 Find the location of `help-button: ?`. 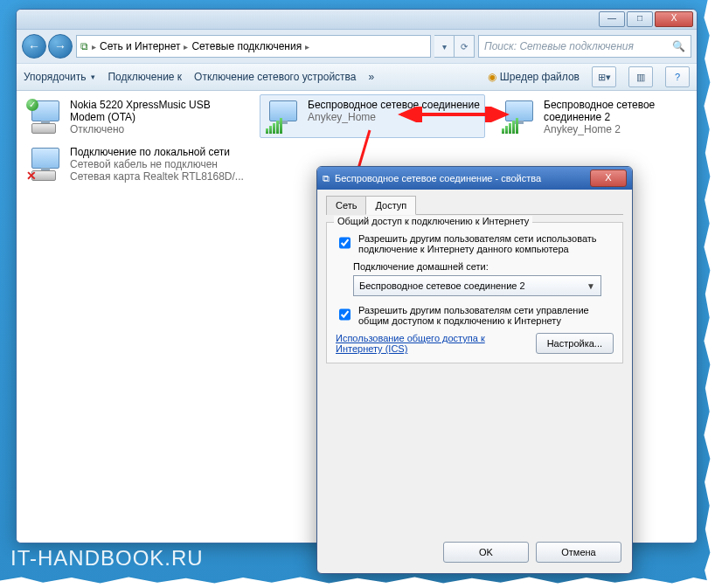

help-button: ? is located at coordinates (677, 77).